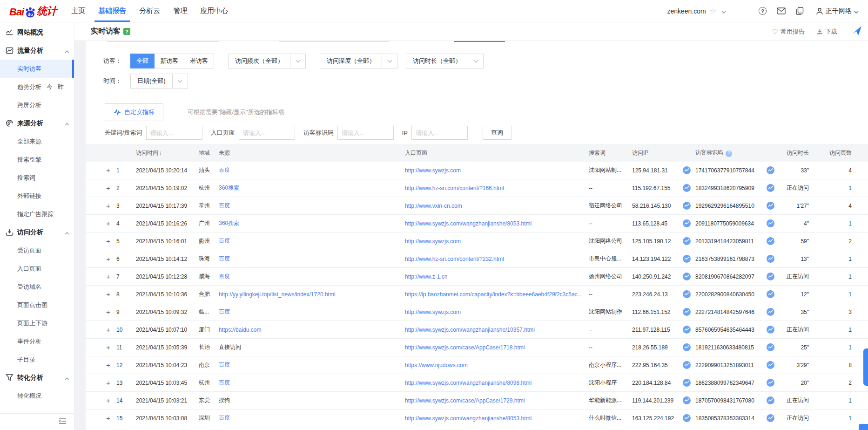 The width and height of the screenshot is (868, 430). What do you see at coordinates (37, 159) in the screenshot?
I see `sidebar-item-8: 搜索引擎` at bounding box center [37, 159].